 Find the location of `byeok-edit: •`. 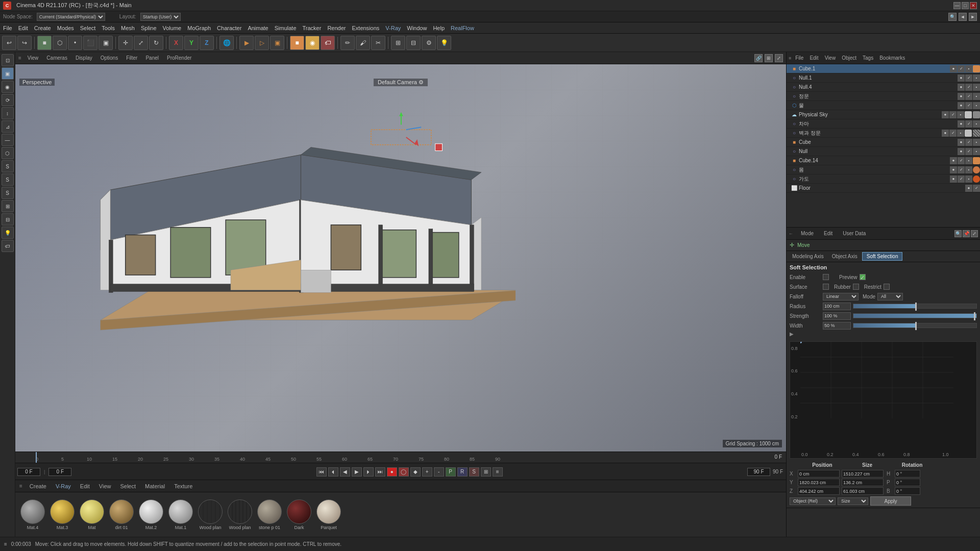

byeok-edit: • is located at coordinates (961, 133).